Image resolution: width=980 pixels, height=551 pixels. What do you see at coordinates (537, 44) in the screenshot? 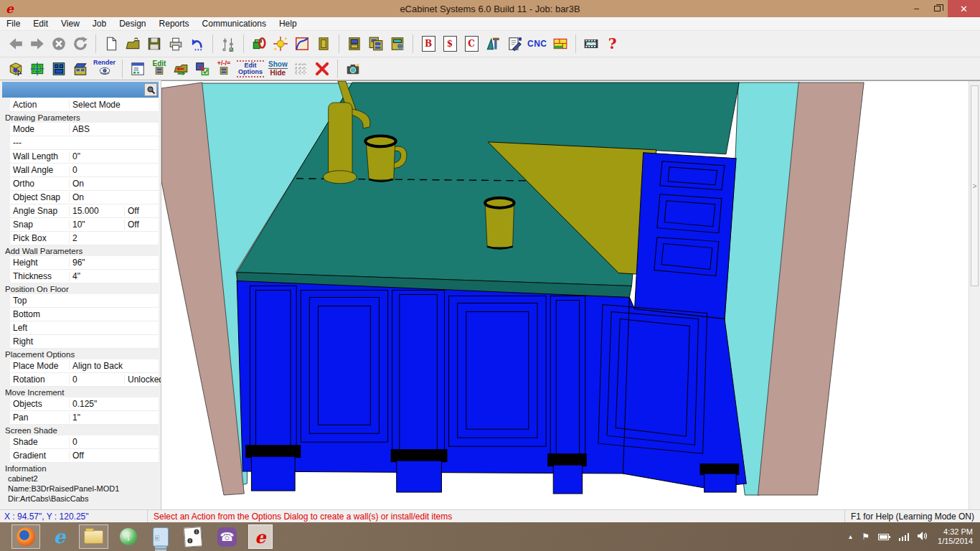
I see `cnc-button: CNC` at bounding box center [537, 44].